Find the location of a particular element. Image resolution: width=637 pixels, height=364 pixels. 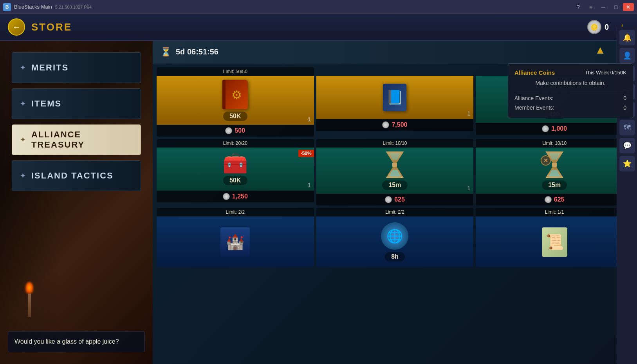

member-events-label: Member Events: is located at coordinates (534, 108).